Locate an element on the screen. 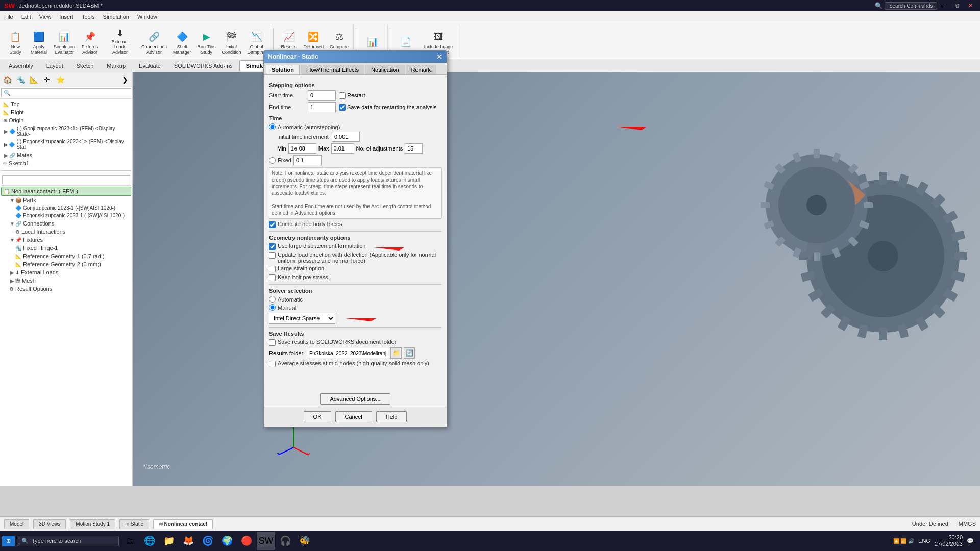 This screenshot has height=551, width=980. menu-tools: Tools is located at coordinates (88, 17).